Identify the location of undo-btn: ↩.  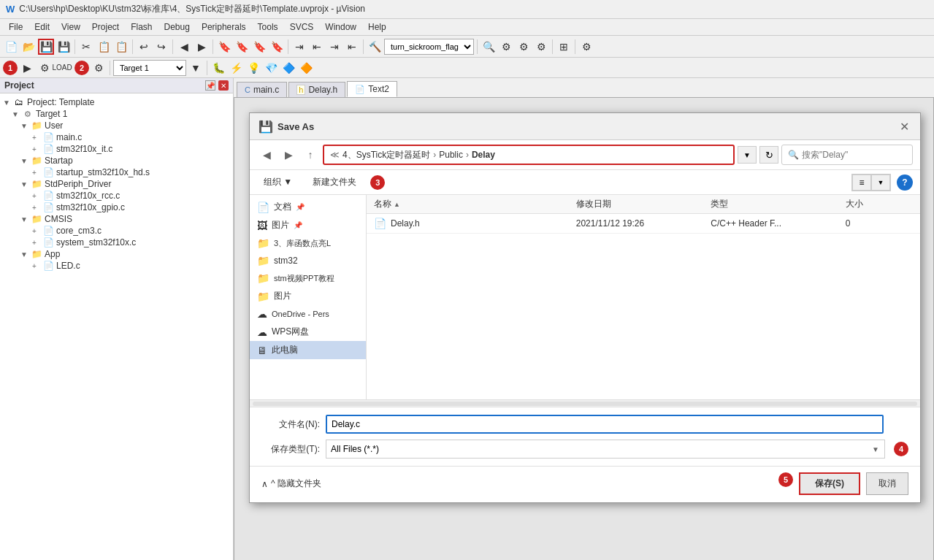
(144, 47).